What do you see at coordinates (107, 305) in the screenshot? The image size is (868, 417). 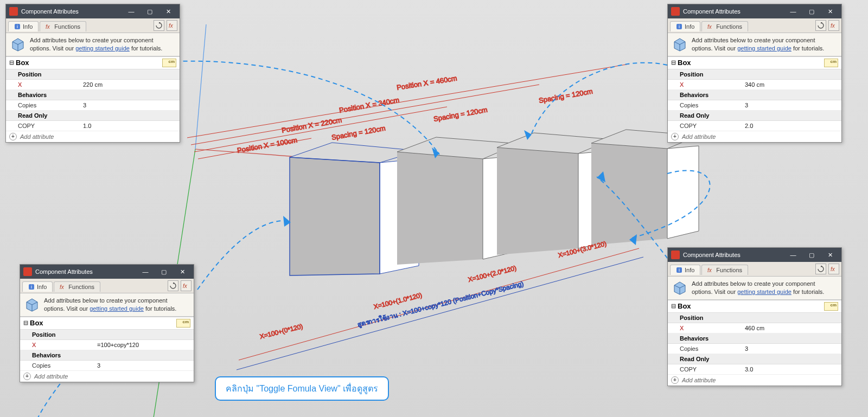 I see `hint: Add attributes below to create your comp…` at bounding box center [107, 305].